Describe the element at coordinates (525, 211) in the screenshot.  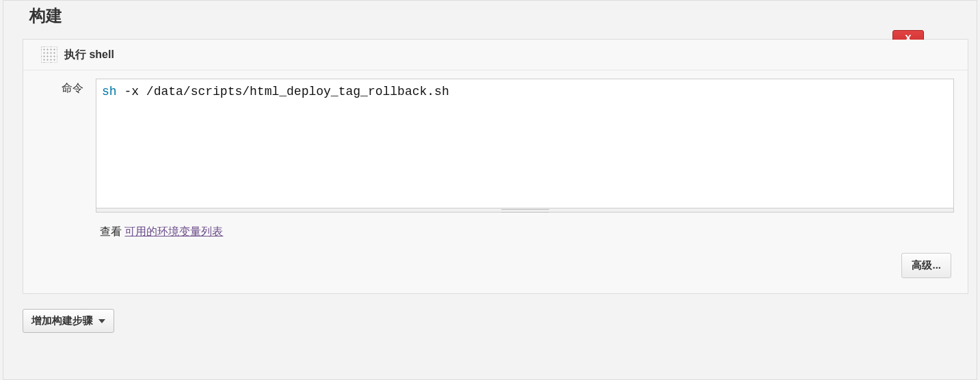
I see `textarea-resize-handle` at that location.